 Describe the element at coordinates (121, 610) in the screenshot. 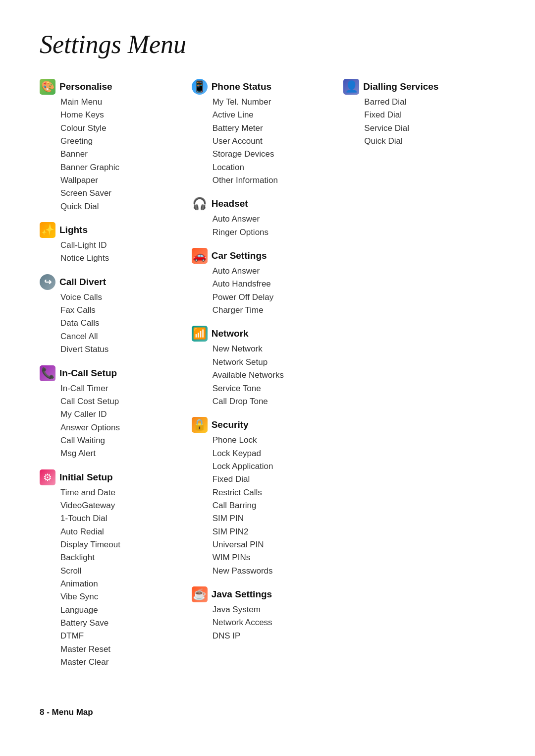

I see `list-item: Language` at that location.